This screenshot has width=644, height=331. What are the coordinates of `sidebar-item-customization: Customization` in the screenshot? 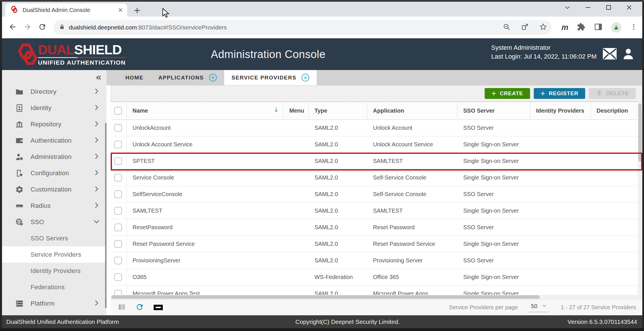 It's located at (54, 189).